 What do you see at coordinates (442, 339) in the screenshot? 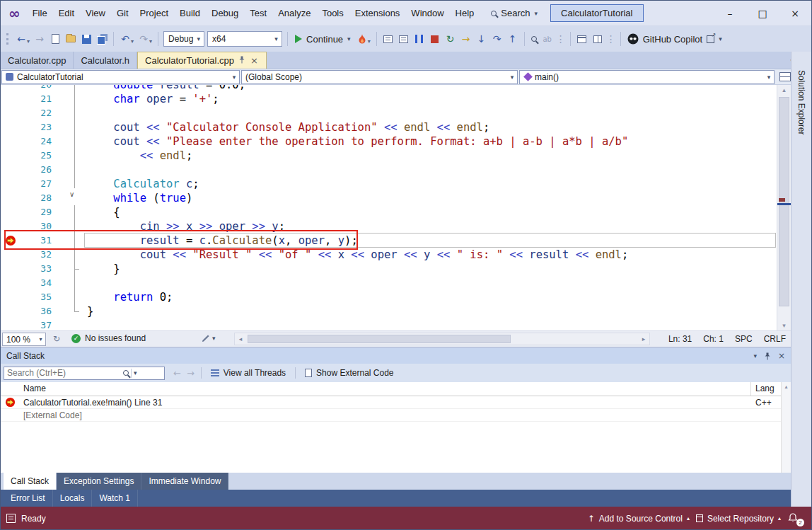
I see `editor-horizontal-scrollbar` at bounding box center [442, 339].